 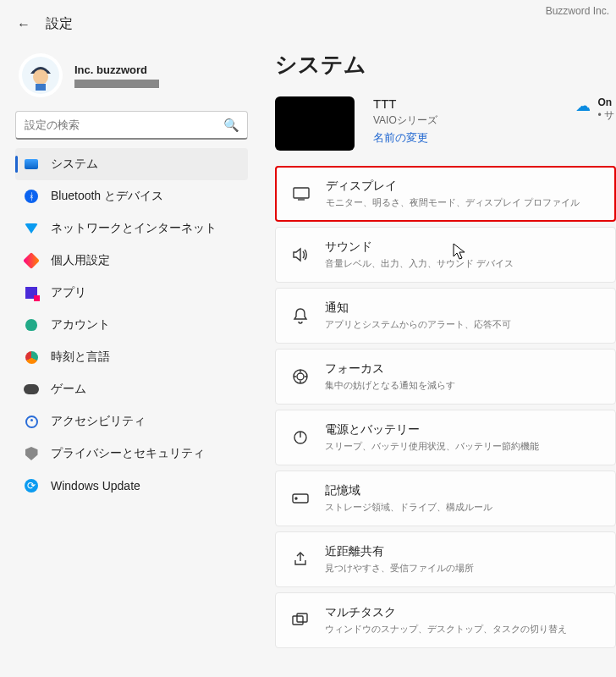 What do you see at coordinates (596, 110) in the screenshot?
I see `onedrive-block: ☁ On • サ` at bounding box center [596, 110].